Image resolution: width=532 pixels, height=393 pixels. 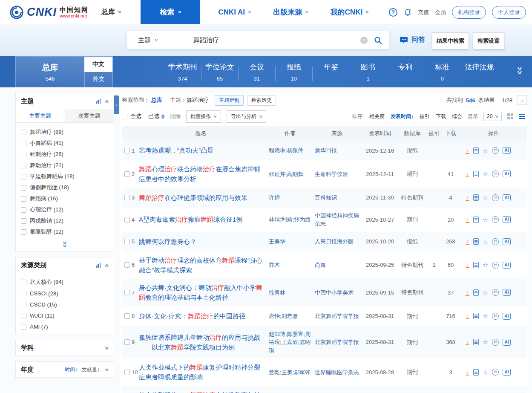 What do you see at coordinates (168, 241) in the screenshot?
I see `result-title-link: 跳舞何以疗愈身心？` at bounding box center [168, 241].